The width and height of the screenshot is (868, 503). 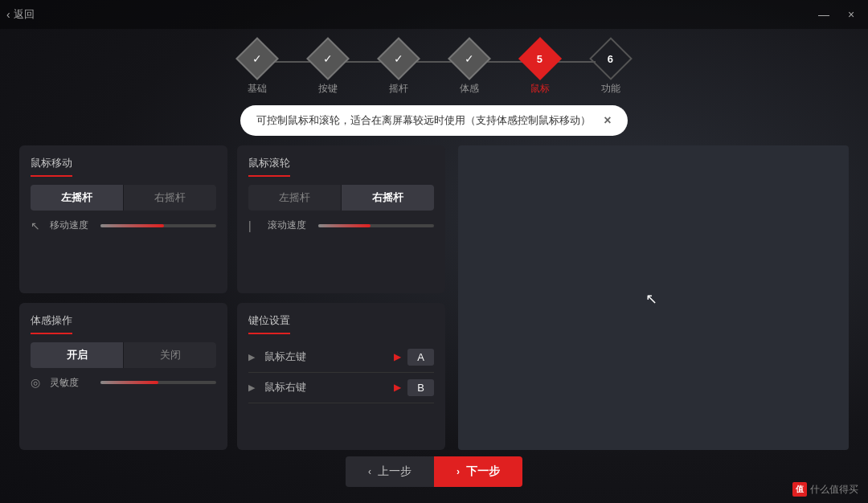 What do you see at coordinates (124, 219) in the screenshot?
I see `mouse-move-section: 鼠标移动 左摇杆 右摇杆 ↖ 移动速度` at bounding box center [124, 219].